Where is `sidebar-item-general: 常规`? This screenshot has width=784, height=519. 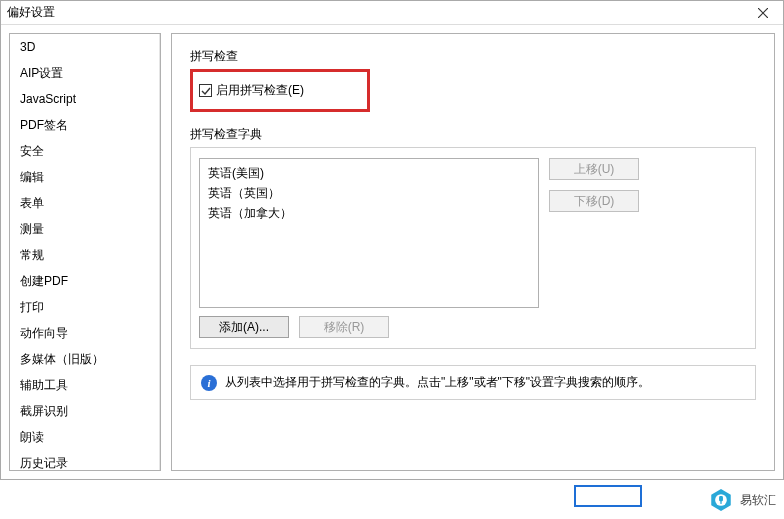
sidebar-item-general: 常规 is located at coordinates (85, 255).